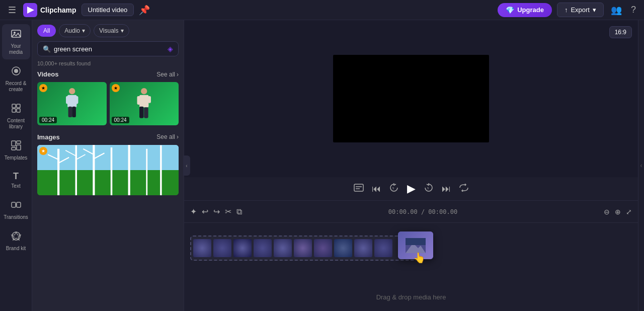  I want to click on sidebar-item-brand-kit: Brand kit, so click(16, 241).